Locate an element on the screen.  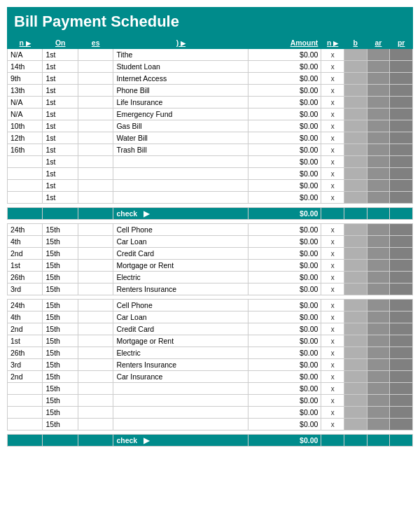
table-row: 1st 15th Mortgage or Rent $0.00 x is located at coordinates (210, 266).